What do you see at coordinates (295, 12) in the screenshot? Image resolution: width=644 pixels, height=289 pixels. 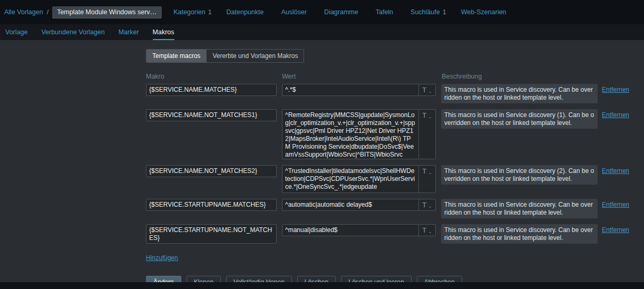 I see `tab-ausloeser: Auslöser` at bounding box center [295, 12].